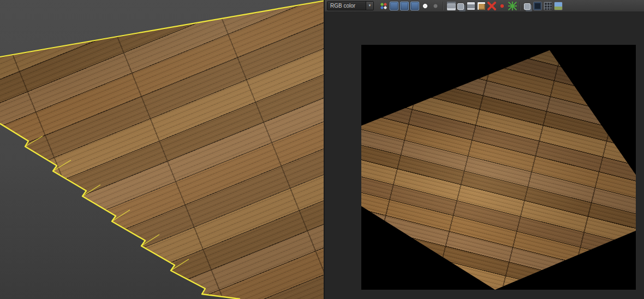 Image resolution: width=644 pixels, height=299 pixels. What do you see at coordinates (538, 6) in the screenshot?
I see `monitor-icon` at bounding box center [538, 6].